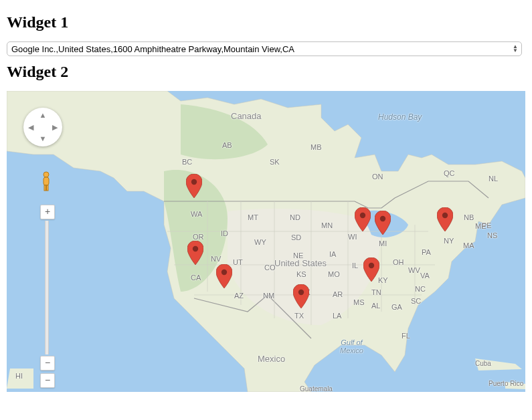 The height and width of the screenshot is (420, 532). Describe the element at coordinates (352, 237) in the screenshot. I see `label-WI: WI` at that location.